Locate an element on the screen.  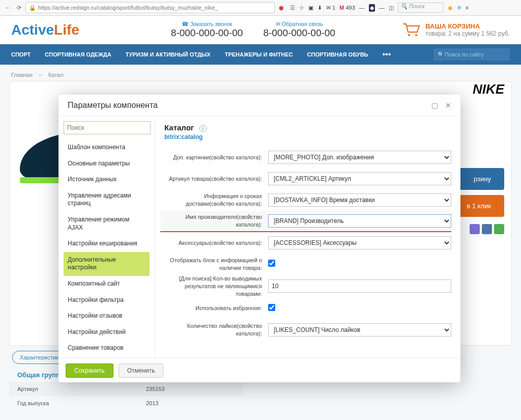
form-select: [CML2_ARTICKLE] Артикул is located at coordinates (360, 179).